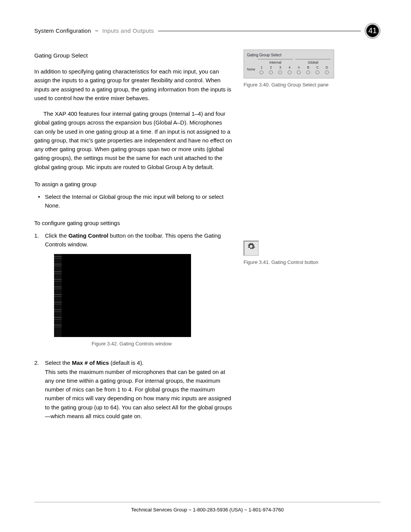 The image size is (411, 532). Describe the element at coordinates (252, 70) in the screenshot. I see `ggs-none-label: None` at that location.